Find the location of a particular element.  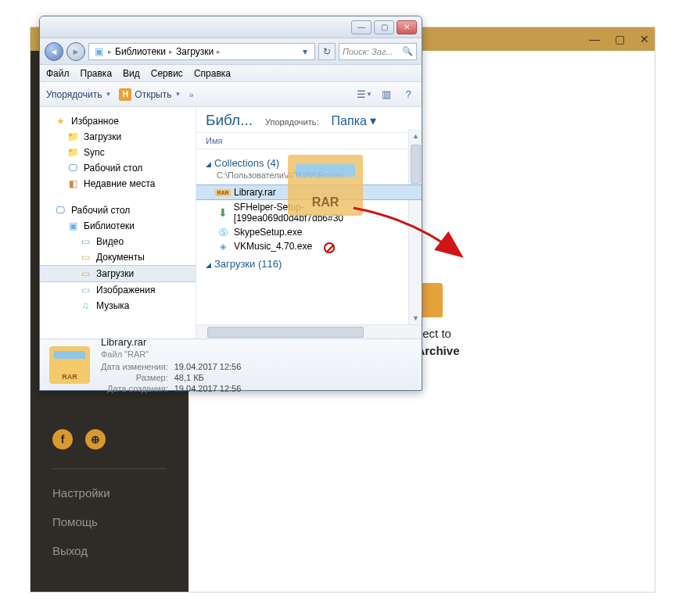

address-bar: ◄ ► ▣ ▸ Библиотеки ▸ Загрузки ▸ ▾ ↻ Поис… is located at coordinates (231, 52).